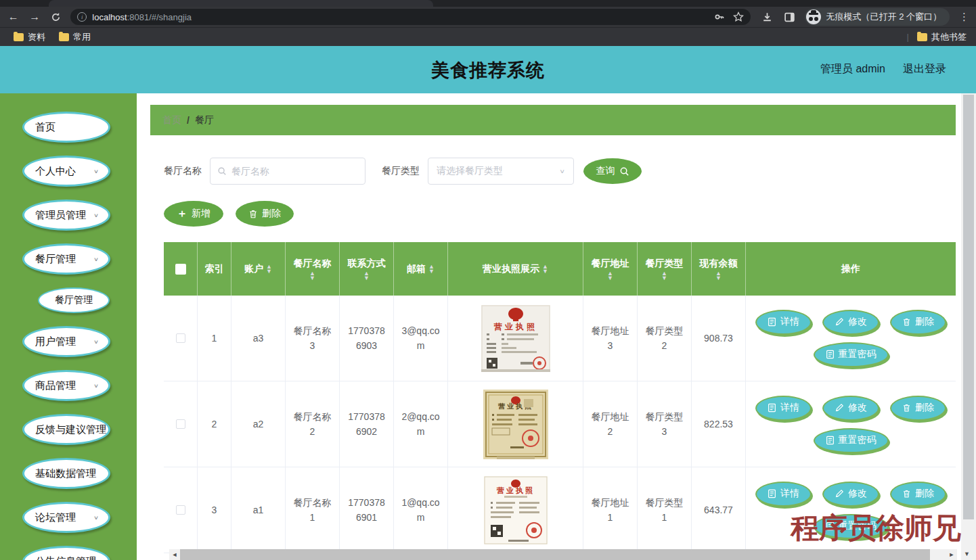 The image size is (976, 560). Describe the element at coordinates (560, 338) in the screenshot. I see `table-row: 1 a3 餐厅名称3 17703786903 3@qq.com 营业执照` at that location.